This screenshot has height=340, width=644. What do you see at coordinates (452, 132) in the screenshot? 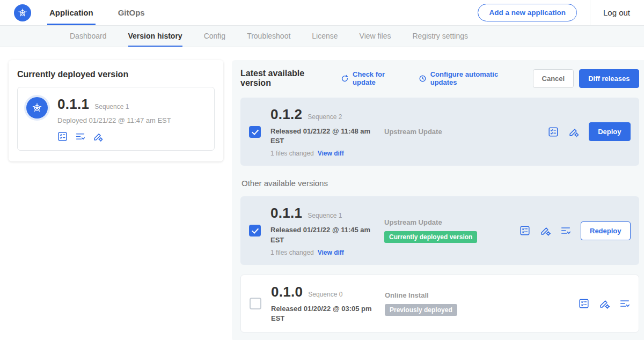
I see `version-source: Upstream Update` at bounding box center [452, 132].